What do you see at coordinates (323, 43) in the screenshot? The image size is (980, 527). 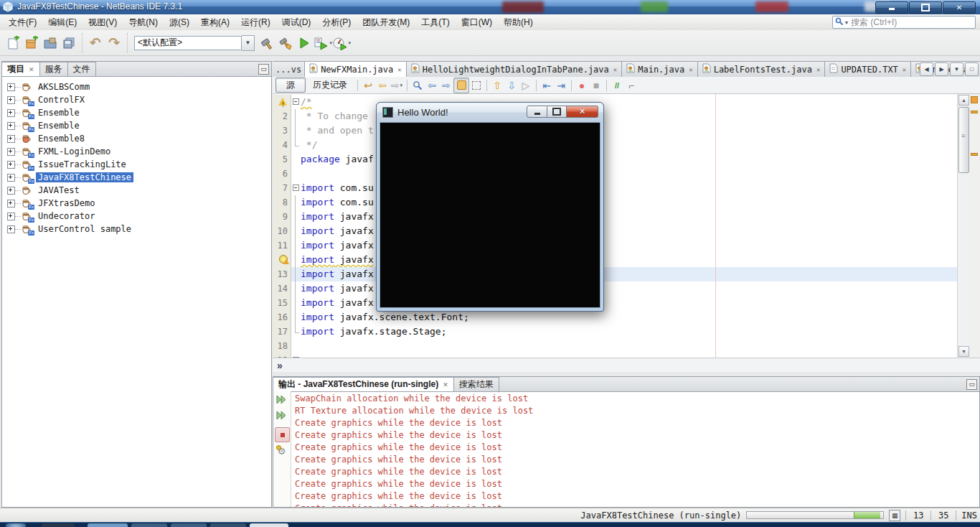 I see `debug-project-button: ▾` at bounding box center [323, 43].